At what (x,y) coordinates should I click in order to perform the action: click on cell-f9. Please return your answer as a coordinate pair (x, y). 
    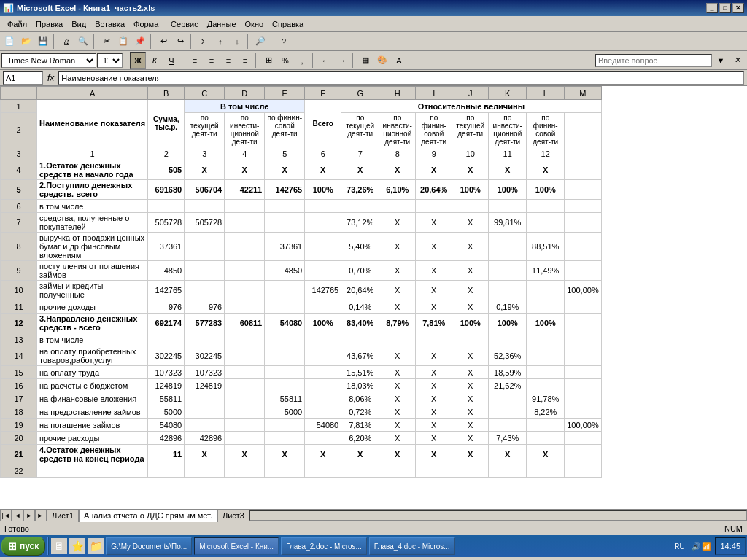
    Looking at the image, I should click on (323, 271).